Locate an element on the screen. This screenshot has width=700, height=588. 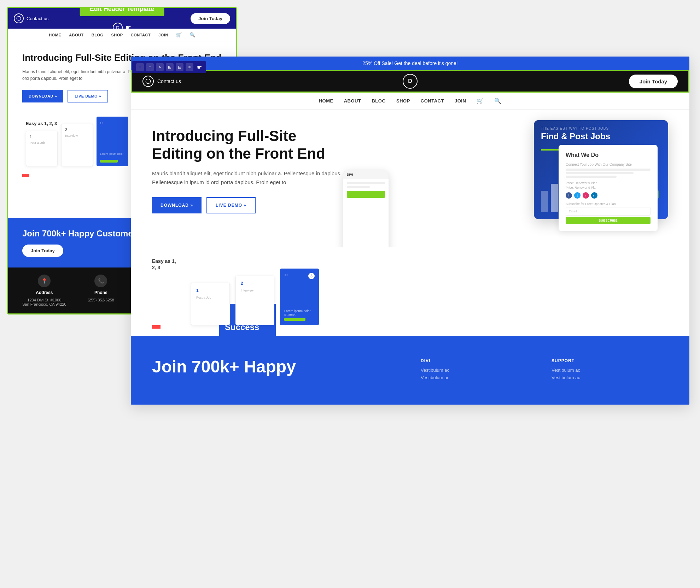
back-contact-label: Contact us is located at coordinates (37, 18).